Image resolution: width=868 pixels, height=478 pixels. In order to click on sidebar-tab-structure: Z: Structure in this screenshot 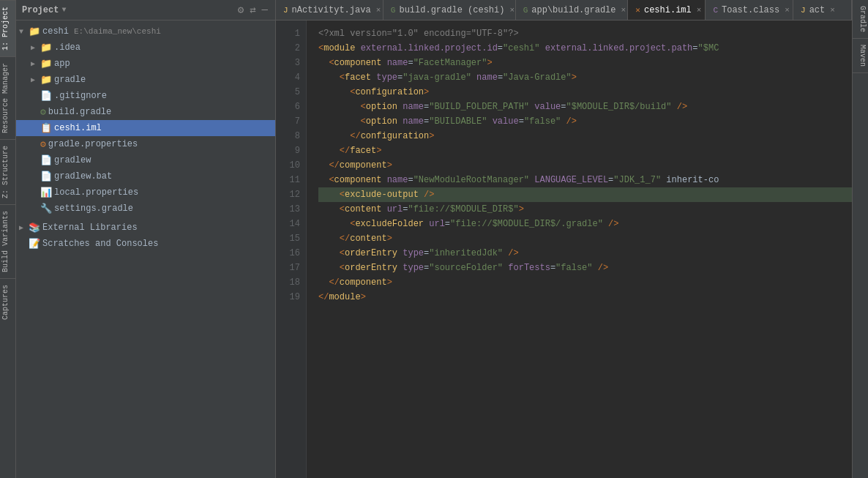, I will do `click(7, 171)`.